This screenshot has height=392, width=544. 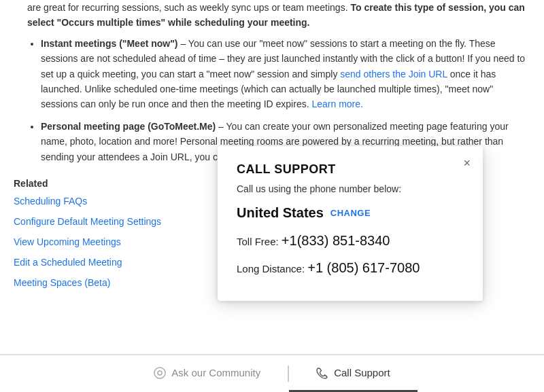 What do you see at coordinates (350, 189) in the screenshot?
I see `modal-subtitle: Call us using the phone number below:` at bounding box center [350, 189].